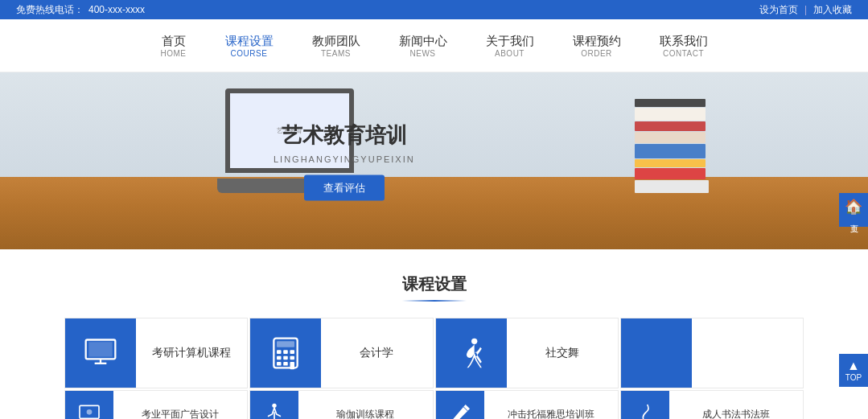  Describe the element at coordinates (597, 46) in the screenshot. I see `nav-item-order: 课程预约ORDER` at that location.